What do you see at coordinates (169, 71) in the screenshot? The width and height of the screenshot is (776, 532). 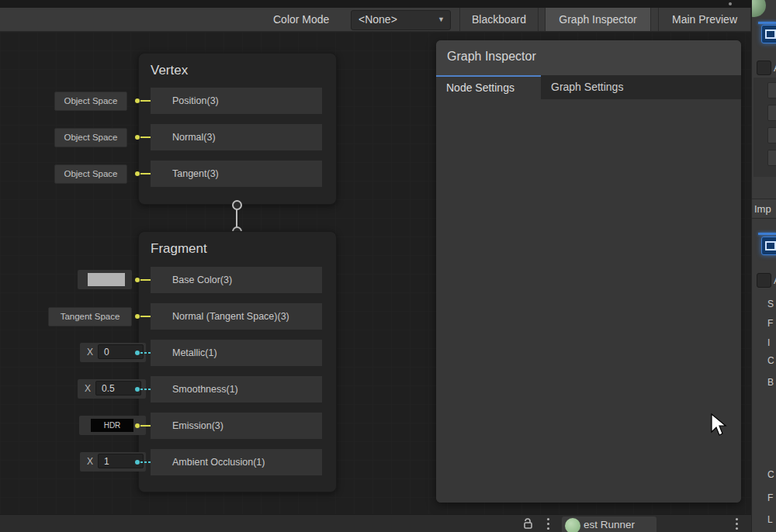 I see `vertex-node-title: Vertex` at bounding box center [169, 71].